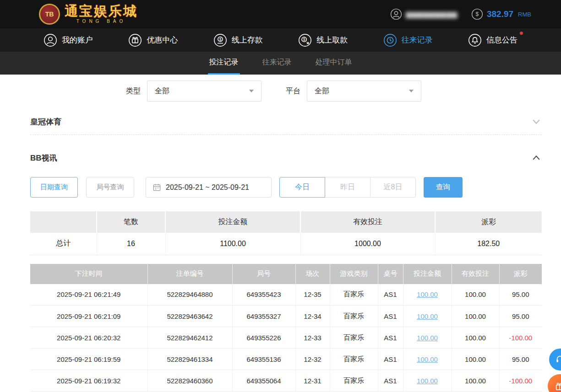  I want to click on platform-select: 全部, so click(364, 91).